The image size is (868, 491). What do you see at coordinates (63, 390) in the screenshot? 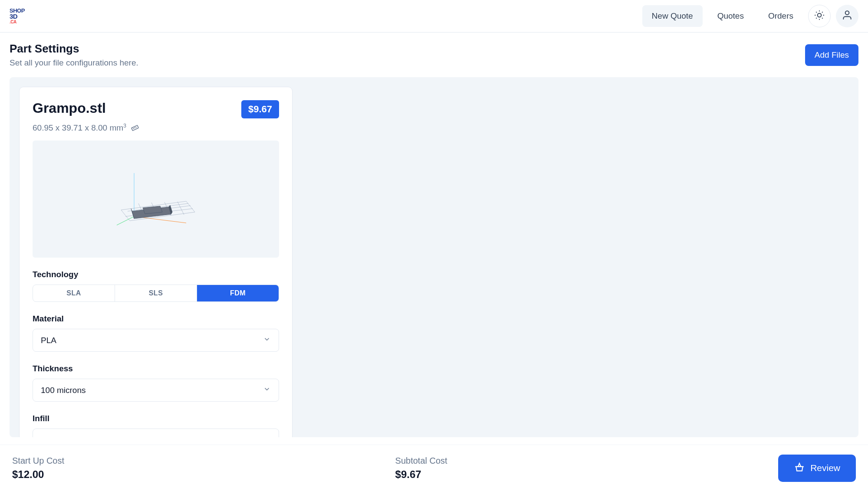
I see `thickness-value: 100 microns` at bounding box center [63, 390].